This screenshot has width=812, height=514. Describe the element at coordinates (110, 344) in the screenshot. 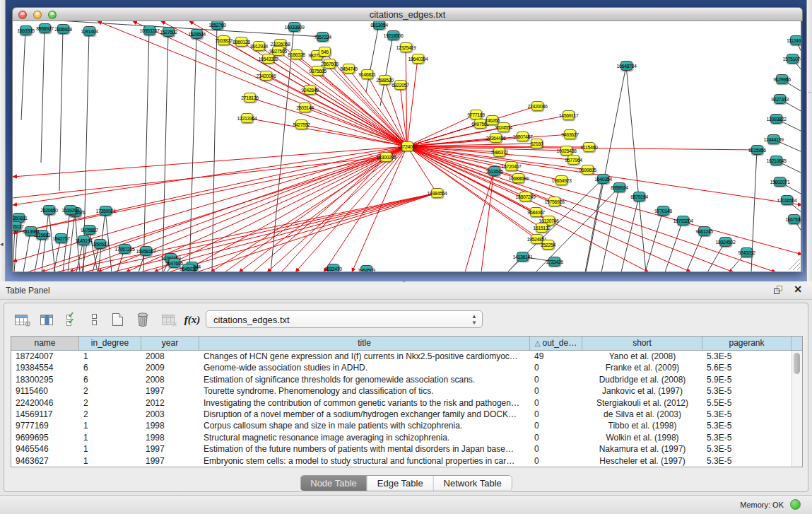

I see `column-header-in_degree: in_degree` at that location.